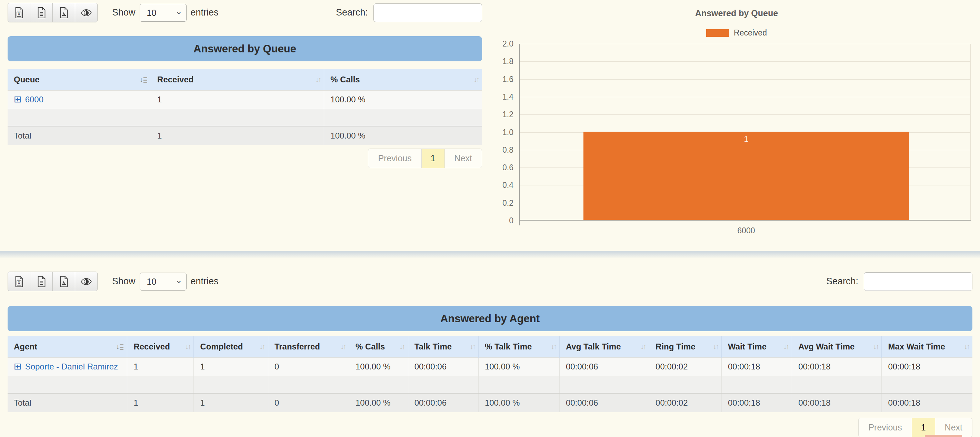 Image resolution: width=980 pixels, height=437 pixels. What do you see at coordinates (927, 347) in the screenshot?
I see `column-header-max-wait-time: Max Wait Time↓↑` at bounding box center [927, 347].